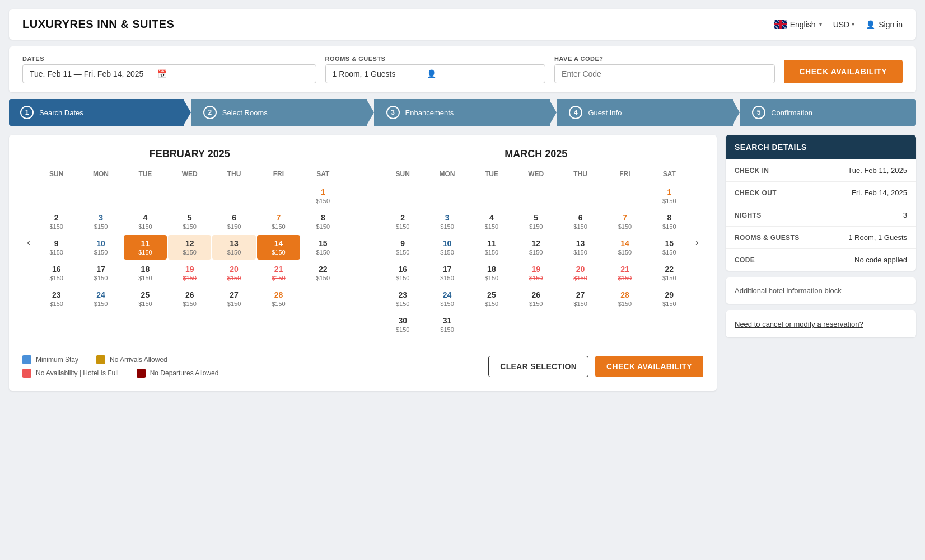 This screenshot has height=560, width=925. I want to click on feb-16: 16$150, so click(56, 273).